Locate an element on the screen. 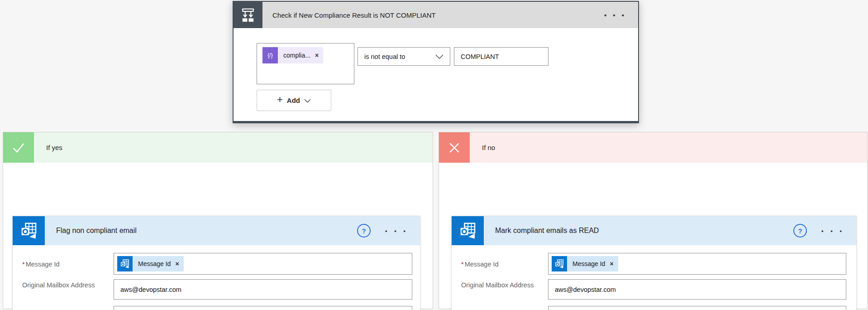 This screenshot has width=868, height=310. if-yes-label: If yes is located at coordinates (234, 148).